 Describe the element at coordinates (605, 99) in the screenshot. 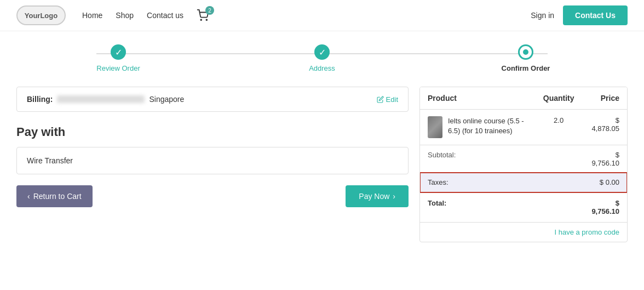

I see `col-price: Price` at that location.